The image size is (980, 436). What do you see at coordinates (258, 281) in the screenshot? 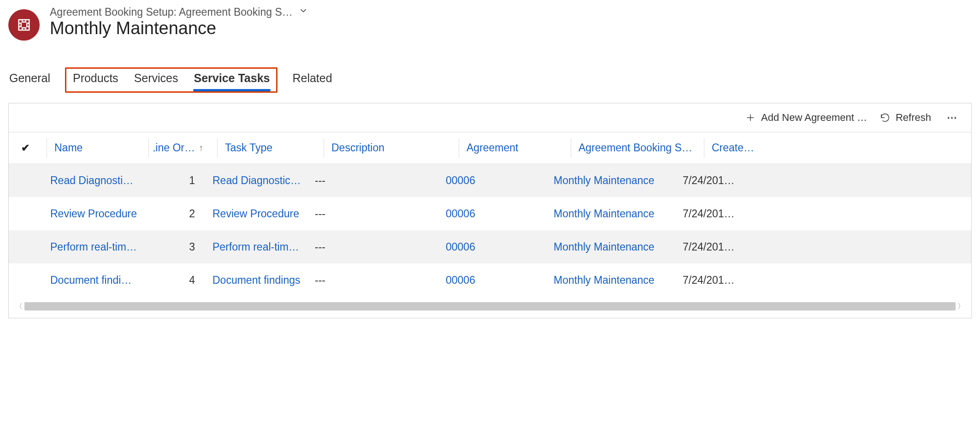
I see `cell-task-type: Document findings` at bounding box center [258, 281].